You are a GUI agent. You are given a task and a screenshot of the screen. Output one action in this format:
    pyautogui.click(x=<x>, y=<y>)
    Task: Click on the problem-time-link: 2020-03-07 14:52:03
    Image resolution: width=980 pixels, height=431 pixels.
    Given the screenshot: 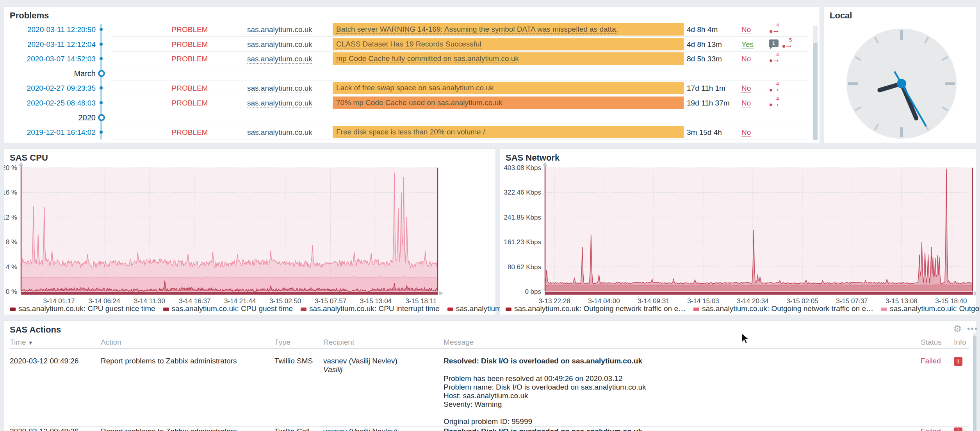 What is the action you would take?
    pyautogui.click(x=55, y=59)
    